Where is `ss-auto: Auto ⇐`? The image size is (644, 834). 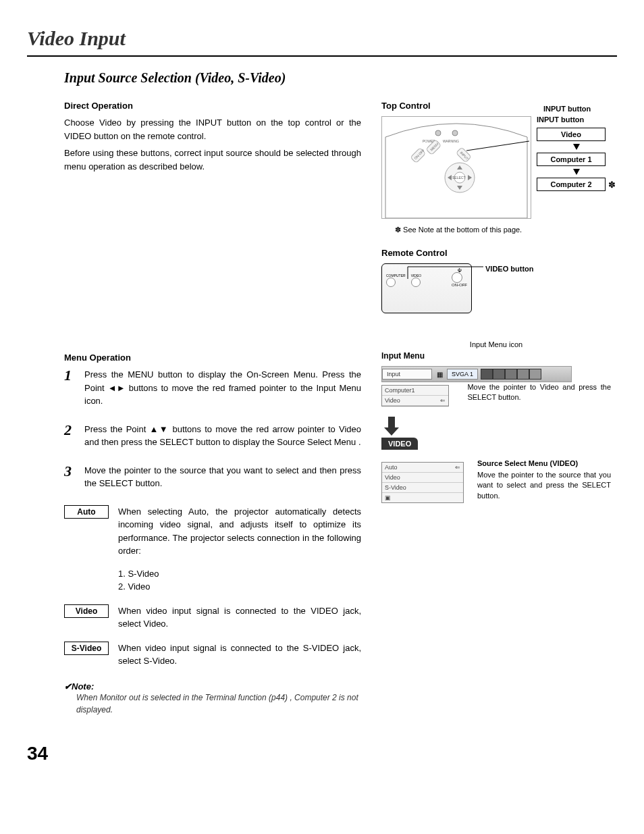
ss-auto: Auto ⇐ is located at coordinates (423, 467).